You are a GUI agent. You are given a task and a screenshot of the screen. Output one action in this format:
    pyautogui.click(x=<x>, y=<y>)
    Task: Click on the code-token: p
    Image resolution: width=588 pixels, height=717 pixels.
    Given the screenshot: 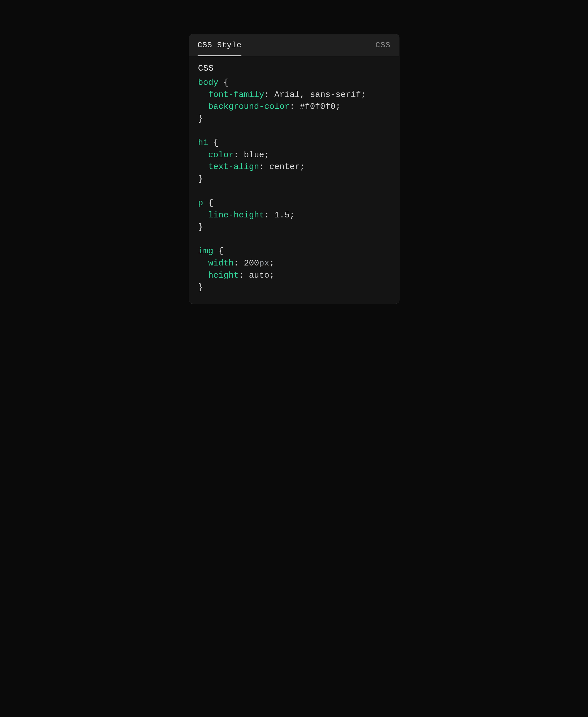 What is the action you would take?
    pyautogui.click(x=201, y=203)
    